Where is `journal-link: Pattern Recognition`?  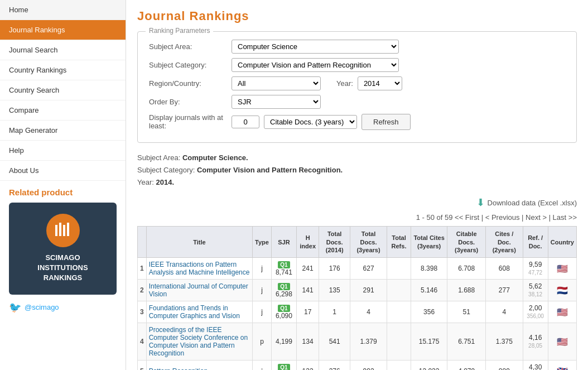 journal-link: Pattern Recognition is located at coordinates (200, 368).